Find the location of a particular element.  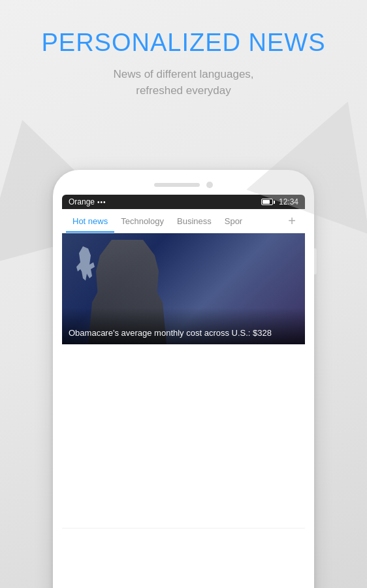

hero-caption: Obamacare's average monthly cost across … is located at coordinates (184, 326).